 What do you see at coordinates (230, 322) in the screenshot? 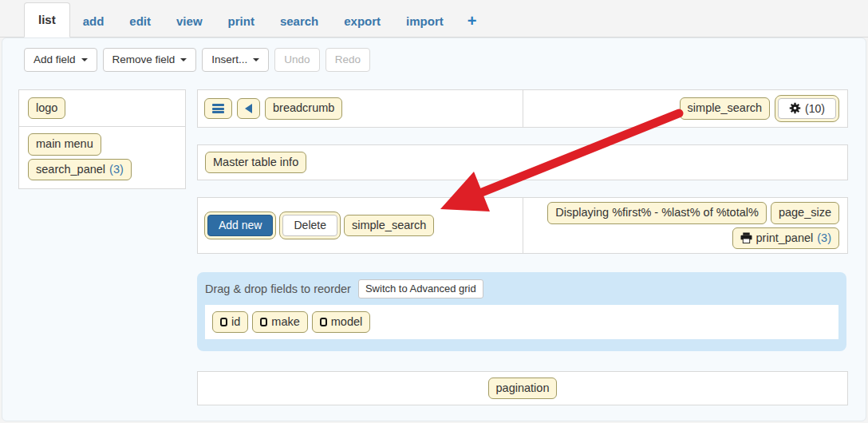
I see `field-chip-id: id` at bounding box center [230, 322].